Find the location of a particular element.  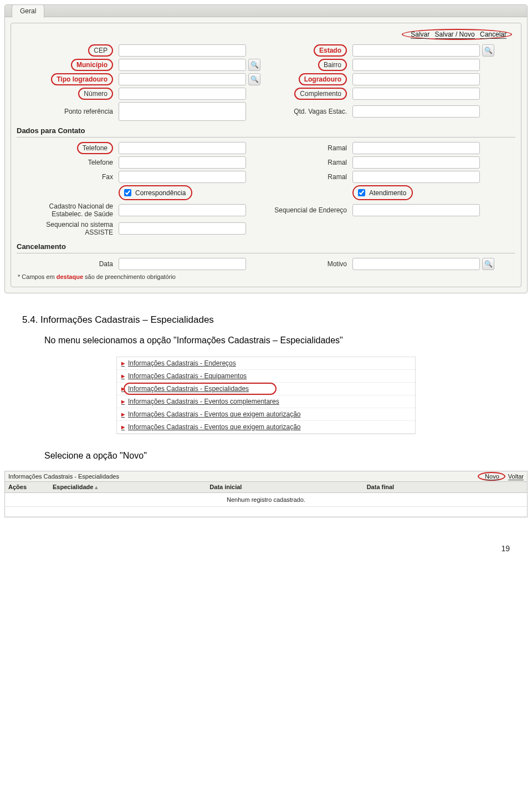

section-contato: Dados para Contato is located at coordinates (266, 130).